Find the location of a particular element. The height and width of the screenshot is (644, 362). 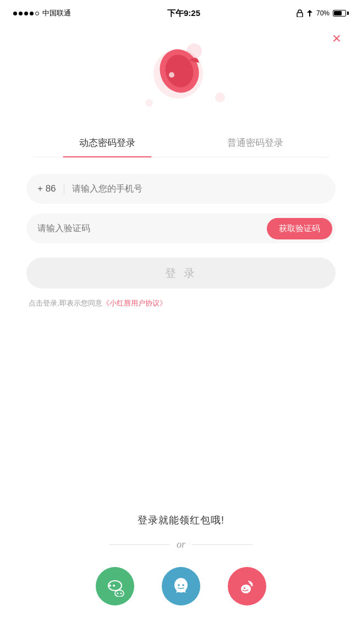

social-icons is located at coordinates (181, 586).